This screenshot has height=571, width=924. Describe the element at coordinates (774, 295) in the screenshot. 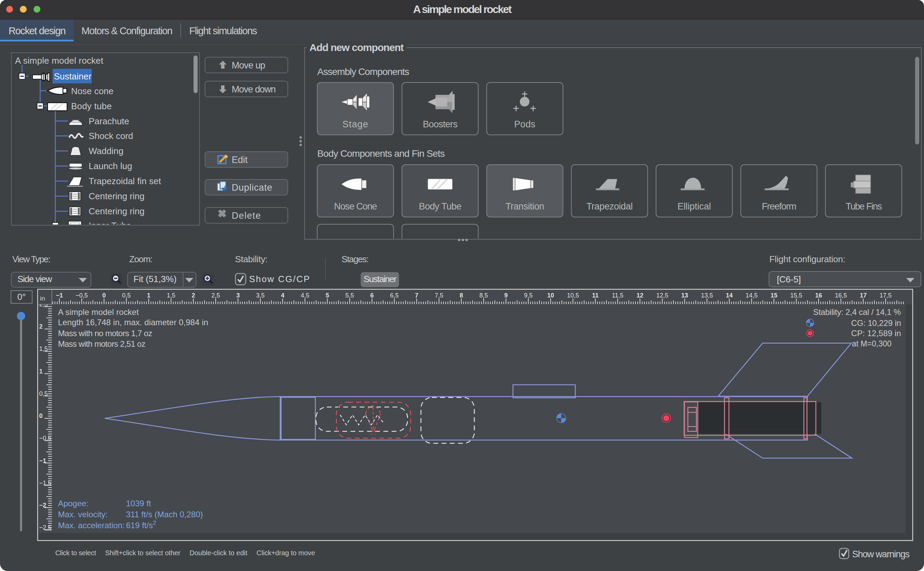

I see `svg-text: 15` at that location.